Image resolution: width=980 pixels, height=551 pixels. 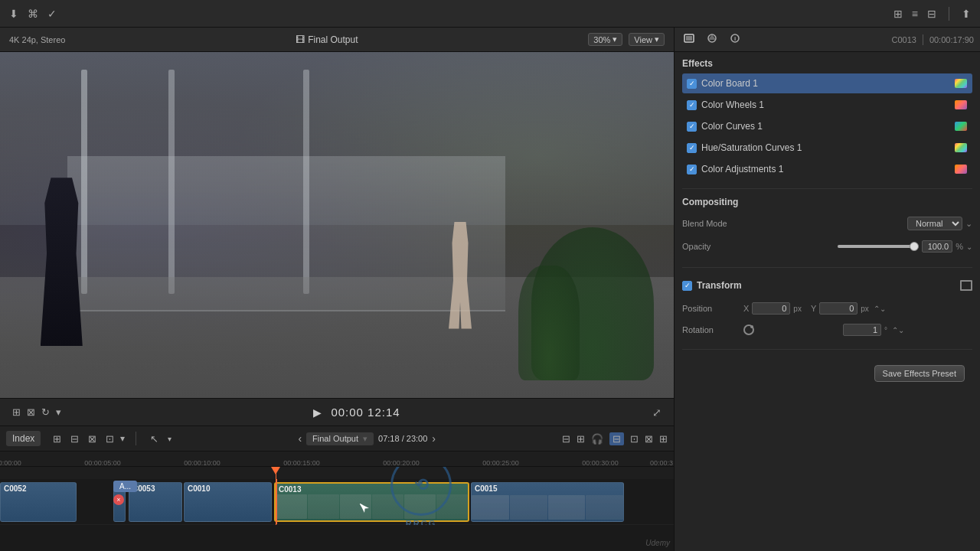 What do you see at coordinates (813, 308) in the screenshot?
I see `y-label: Y` at bounding box center [813, 308].